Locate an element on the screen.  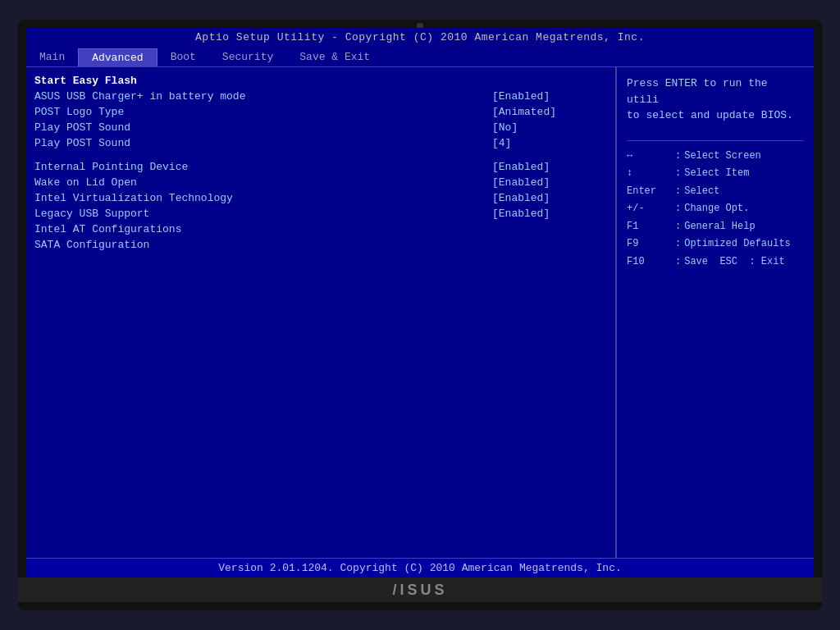
menu-label: SATA Configuration is located at coordinates (263, 244).